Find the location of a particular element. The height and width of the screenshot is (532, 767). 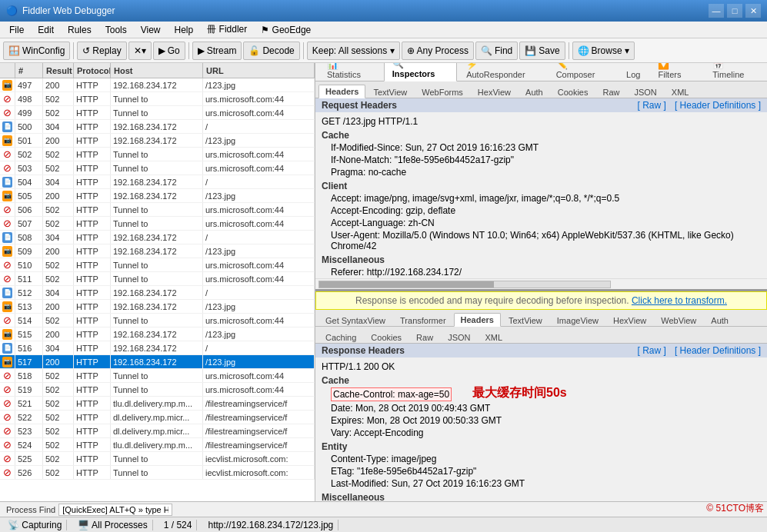

resp-btab-caching: Caching is located at coordinates (341, 337).